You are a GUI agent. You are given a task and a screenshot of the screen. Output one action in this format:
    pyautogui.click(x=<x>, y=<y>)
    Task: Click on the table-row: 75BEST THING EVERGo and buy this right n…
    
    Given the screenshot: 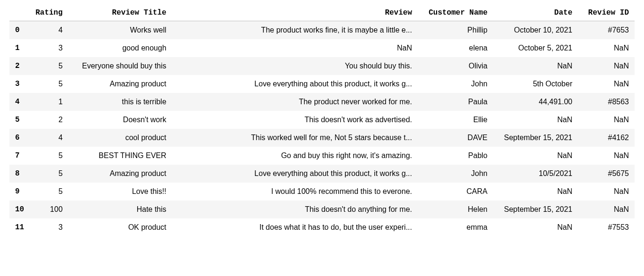 What is the action you would take?
    pyautogui.click(x=322, y=156)
    